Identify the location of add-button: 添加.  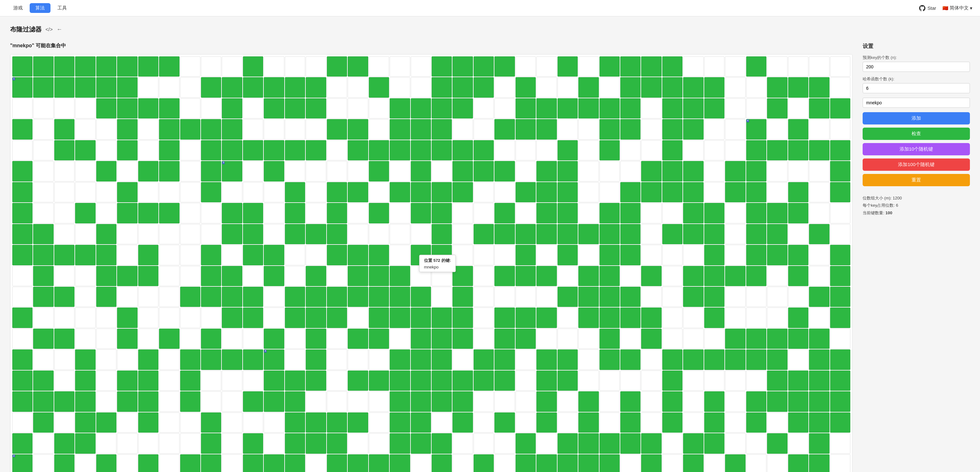
(916, 118).